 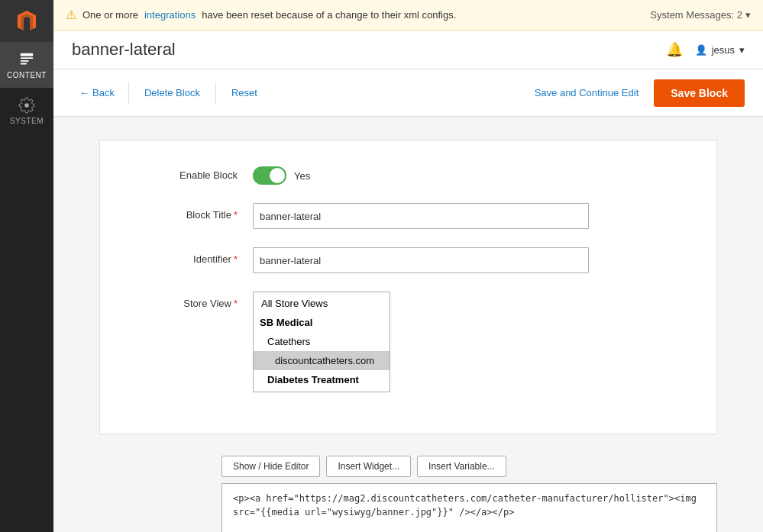 What do you see at coordinates (71, 15) in the screenshot?
I see `warning-icon: ⚠` at bounding box center [71, 15].